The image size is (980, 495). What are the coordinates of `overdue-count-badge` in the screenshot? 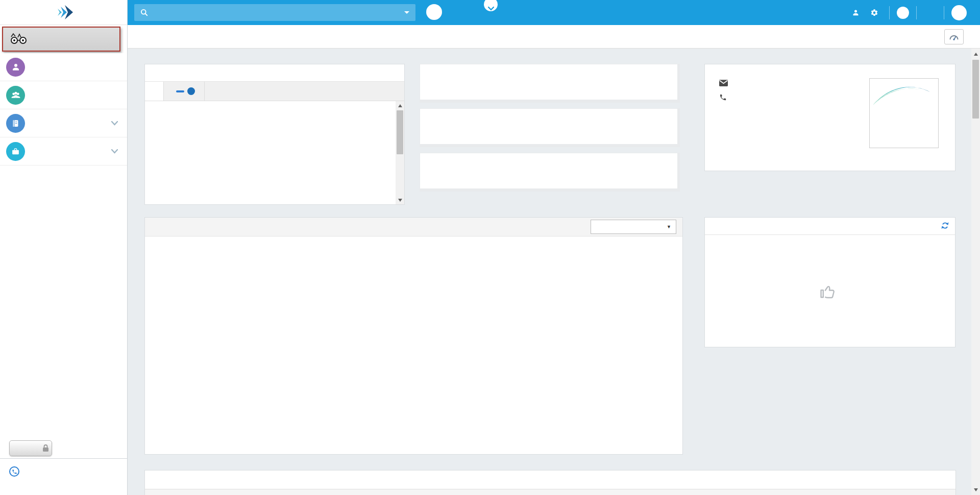 It's located at (180, 91).